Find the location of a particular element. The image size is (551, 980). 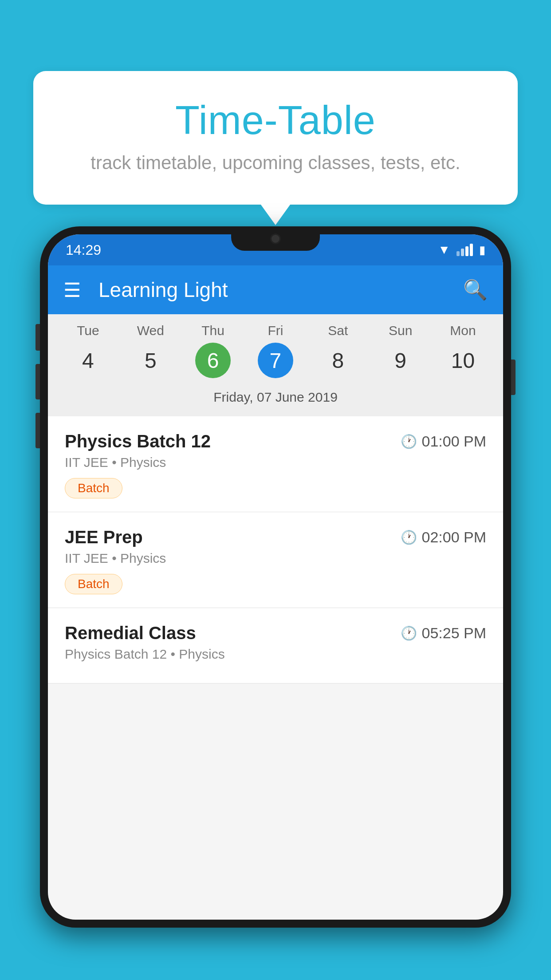

selected-date-label: Friday, 07 June 2019 is located at coordinates (276, 398).